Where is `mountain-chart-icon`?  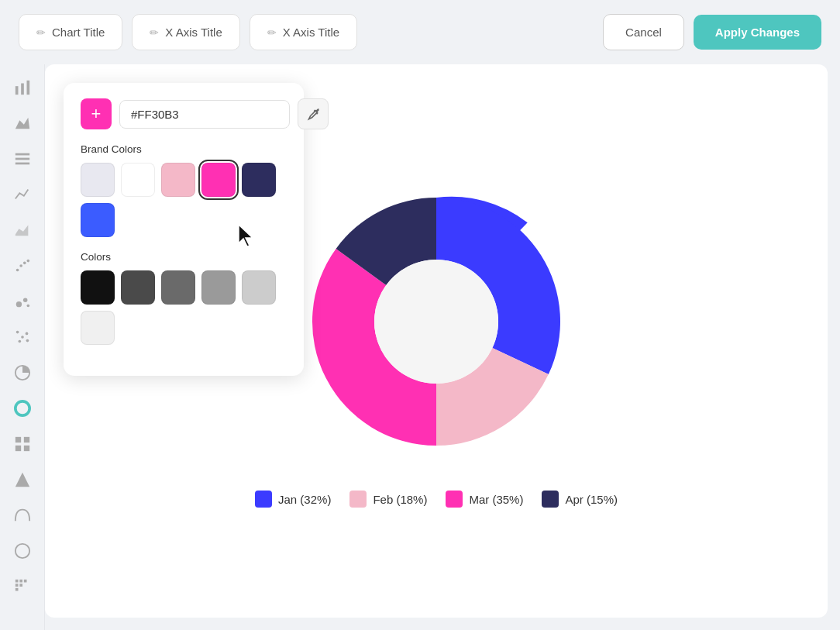 mountain-chart-icon is located at coordinates (22, 123).